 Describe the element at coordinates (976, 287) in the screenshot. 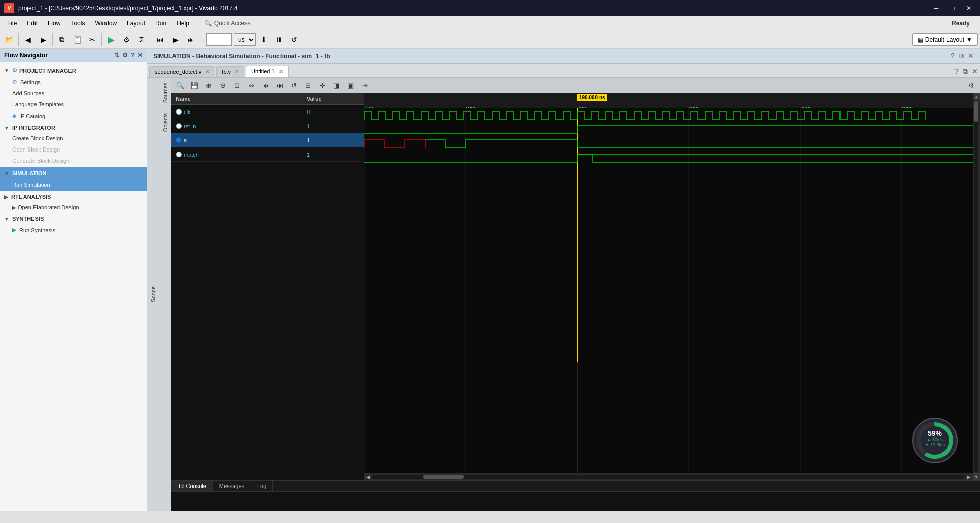

I see `v-scrollbar: ▲ ▼` at that location.